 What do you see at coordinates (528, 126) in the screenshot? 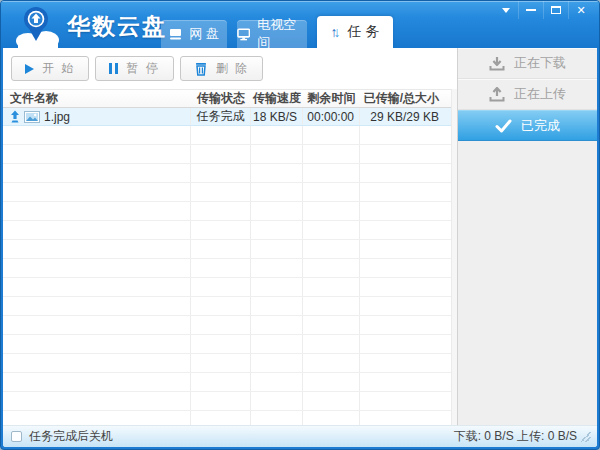
I see `sidebar-item-completed: 已完成` at bounding box center [528, 126].